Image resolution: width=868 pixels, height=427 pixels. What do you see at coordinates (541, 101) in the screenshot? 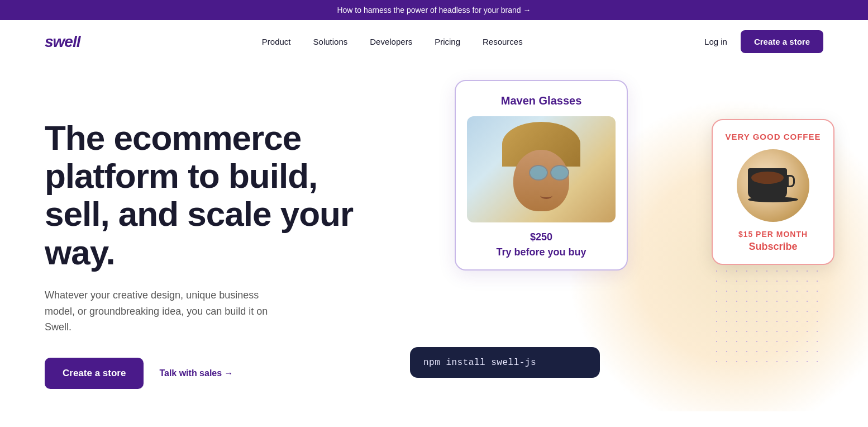
I see `maven-card-title: Maven Glasses` at bounding box center [541, 101].